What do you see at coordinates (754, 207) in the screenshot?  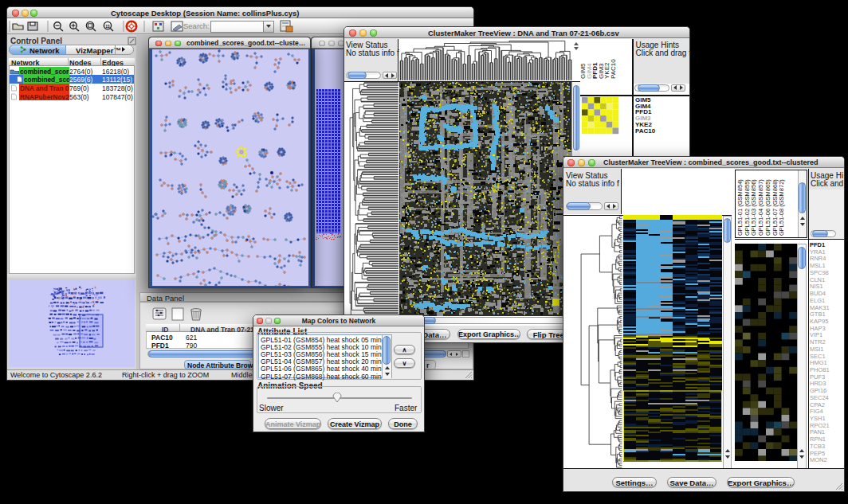 I see `svg-text: GPL51-03 (GSM856)` at bounding box center [754, 207].